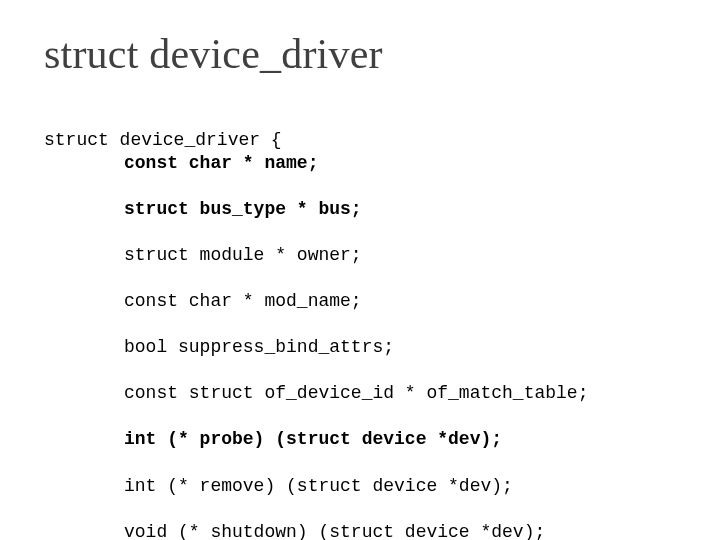 This screenshot has height=540, width=720. Describe the element at coordinates (362, 394) in the screenshot. I see `code-line: const struct of_device_id * of_match_tab…` at that location.